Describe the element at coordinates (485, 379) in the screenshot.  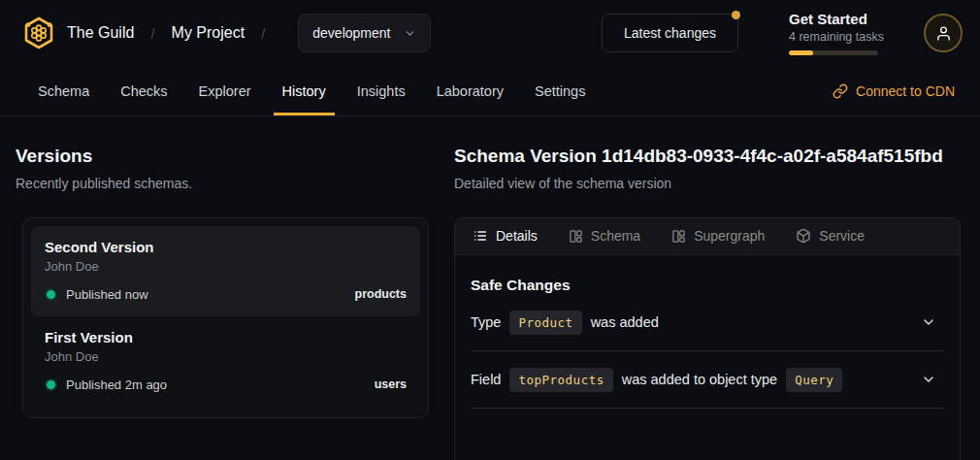
I see `change-text: Field` at that location.